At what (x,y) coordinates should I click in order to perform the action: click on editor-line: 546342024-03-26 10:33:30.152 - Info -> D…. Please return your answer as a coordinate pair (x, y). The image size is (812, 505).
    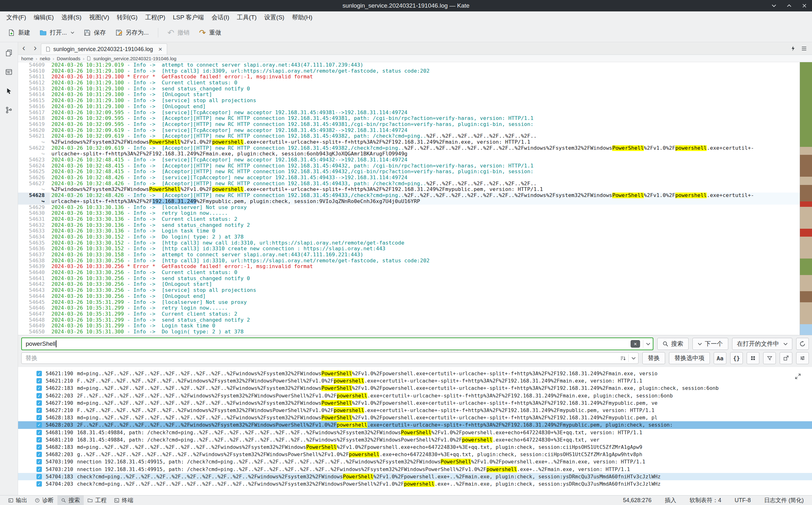
    Looking at the image, I should click on (415, 237).